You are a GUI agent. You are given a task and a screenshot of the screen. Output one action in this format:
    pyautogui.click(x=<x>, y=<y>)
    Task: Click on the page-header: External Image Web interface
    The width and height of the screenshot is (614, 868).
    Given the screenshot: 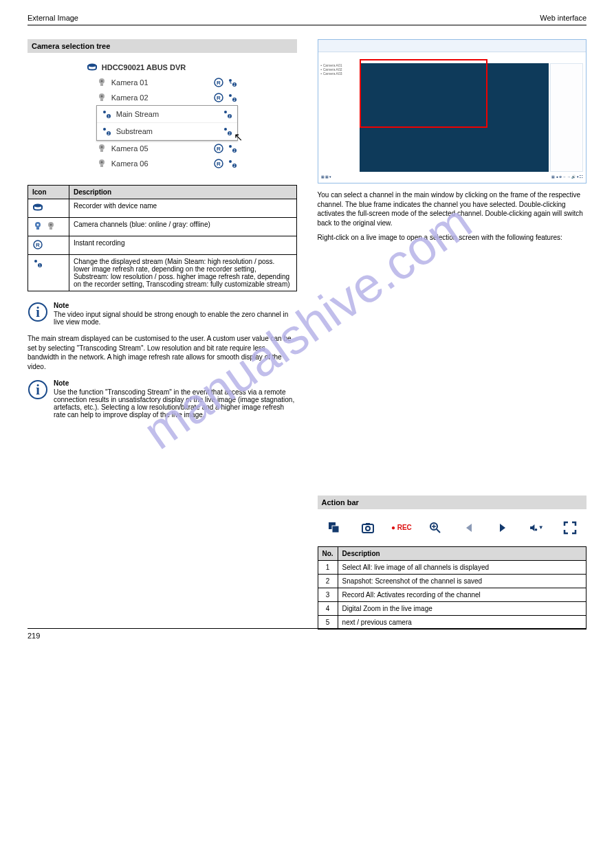 What is the action you would take?
    pyautogui.click(x=307, y=19)
    